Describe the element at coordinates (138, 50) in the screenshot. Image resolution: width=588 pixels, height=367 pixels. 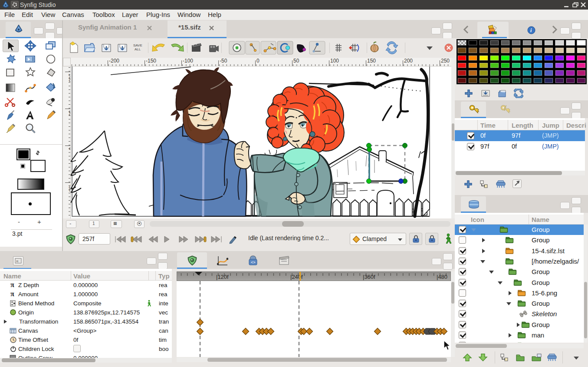
I see `svg-text: ALL` at that location.